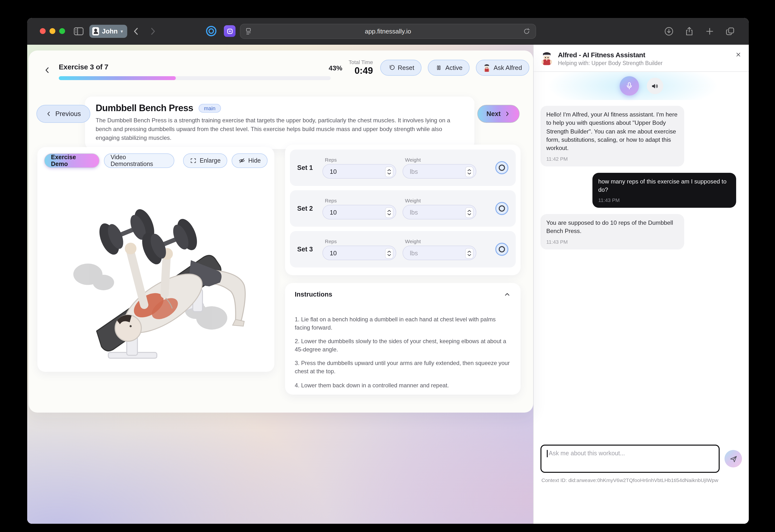 This screenshot has height=532, width=775. I want to click on window-controls, so click(52, 31).